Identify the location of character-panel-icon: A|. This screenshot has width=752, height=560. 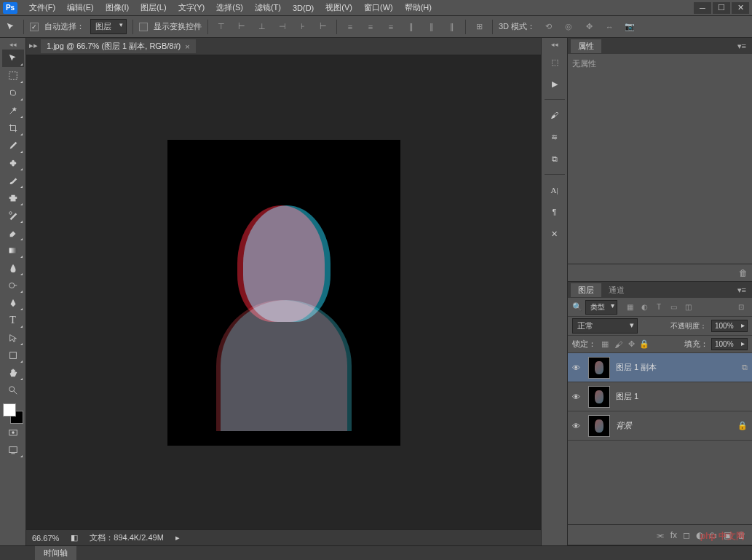
(555, 190).